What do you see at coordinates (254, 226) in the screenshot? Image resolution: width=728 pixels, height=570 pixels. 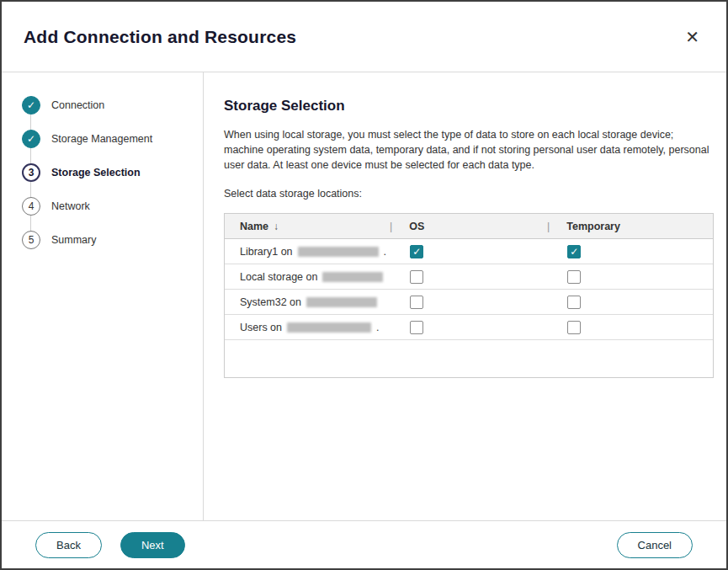 I see `name-header-label: Name` at bounding box center [254, 226].